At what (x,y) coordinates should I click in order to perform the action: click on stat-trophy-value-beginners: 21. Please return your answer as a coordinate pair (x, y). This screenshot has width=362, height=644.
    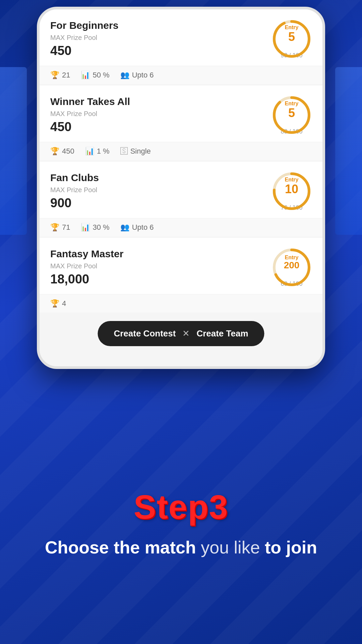
    Looking at the image, I should click on (66, 75).